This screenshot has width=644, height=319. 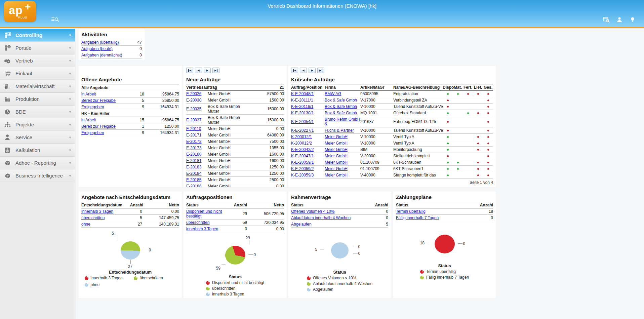 I want to click on auftrag-link: E-20183, so click(x=197, y=167).